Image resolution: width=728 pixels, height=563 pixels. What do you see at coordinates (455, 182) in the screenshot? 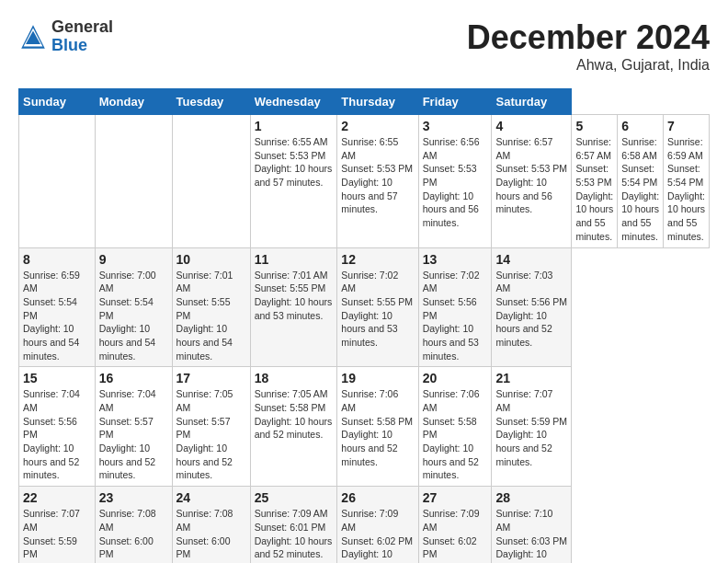
I see `calendar-cell: 3Sunrise: 6:56 AMSunset: 5:53 PMDaylight…` at bounding box center [455, 182].